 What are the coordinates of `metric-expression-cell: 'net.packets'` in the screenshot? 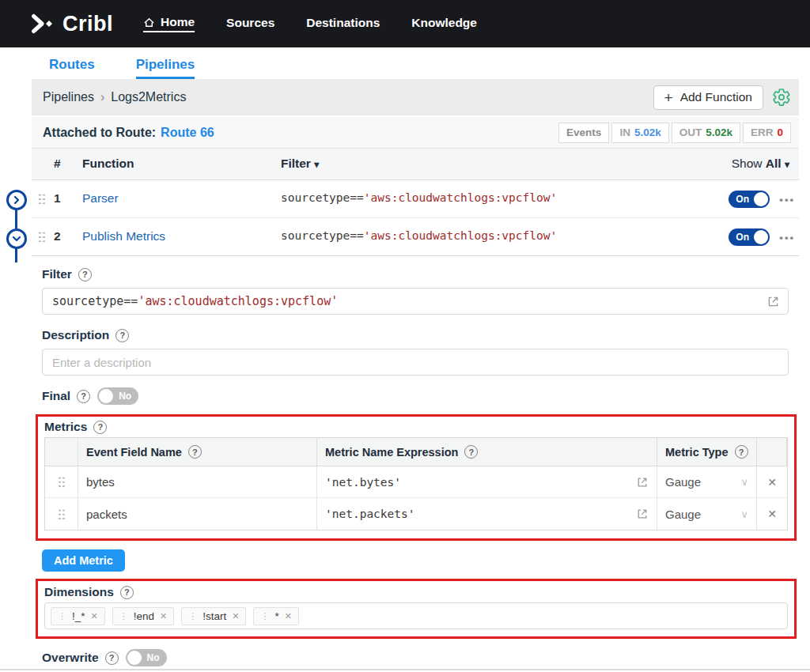 It's located at (487, 514).